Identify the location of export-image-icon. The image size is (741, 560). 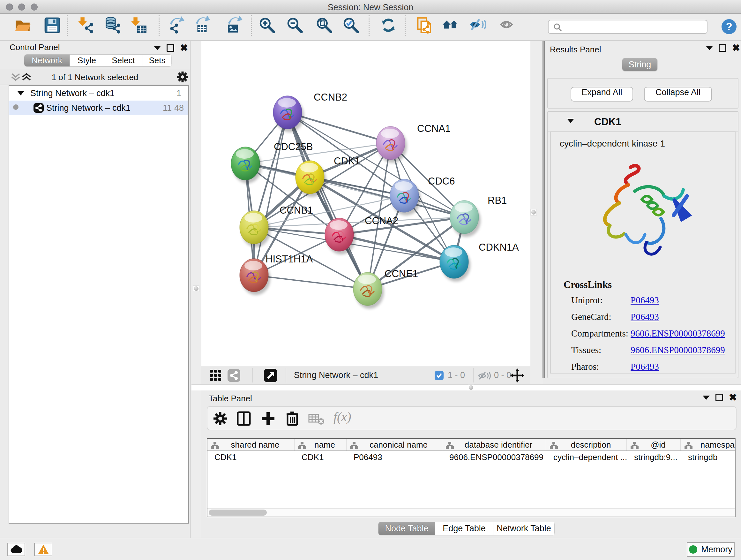
(234, 25).